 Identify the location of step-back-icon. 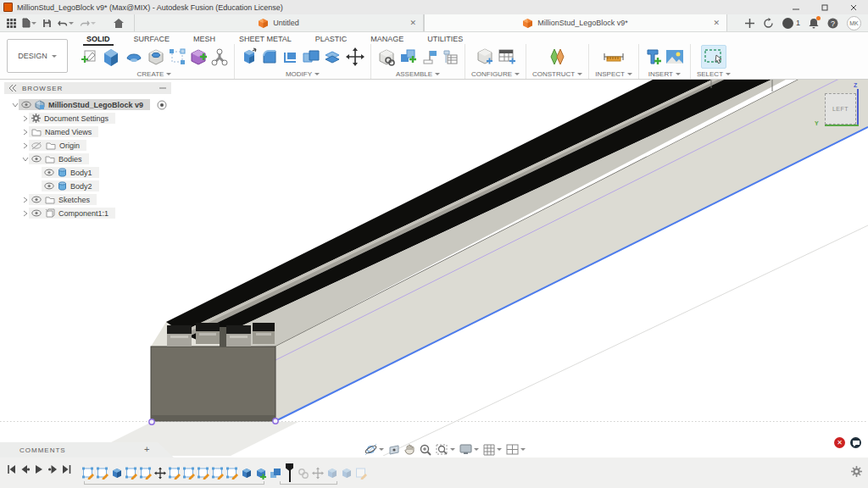
(25, 469).